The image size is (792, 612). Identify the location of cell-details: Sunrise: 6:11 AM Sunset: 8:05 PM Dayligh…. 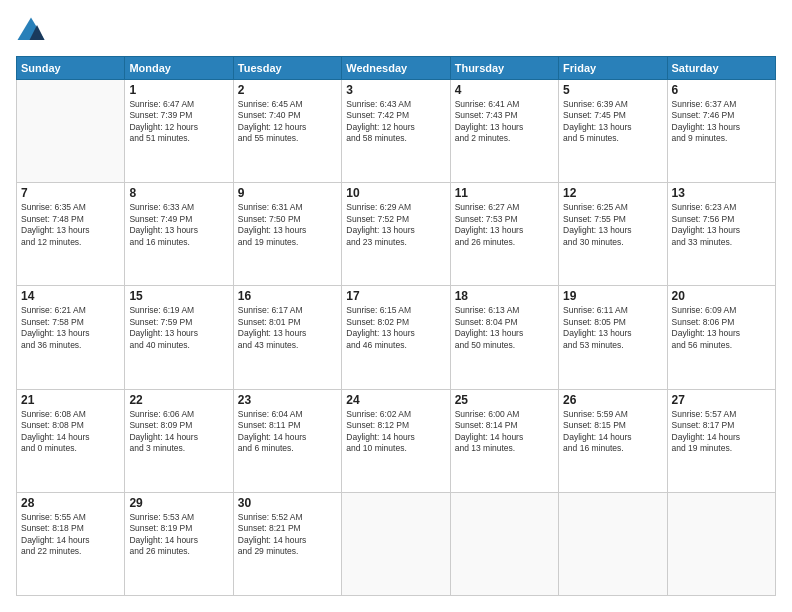
(612, 328).